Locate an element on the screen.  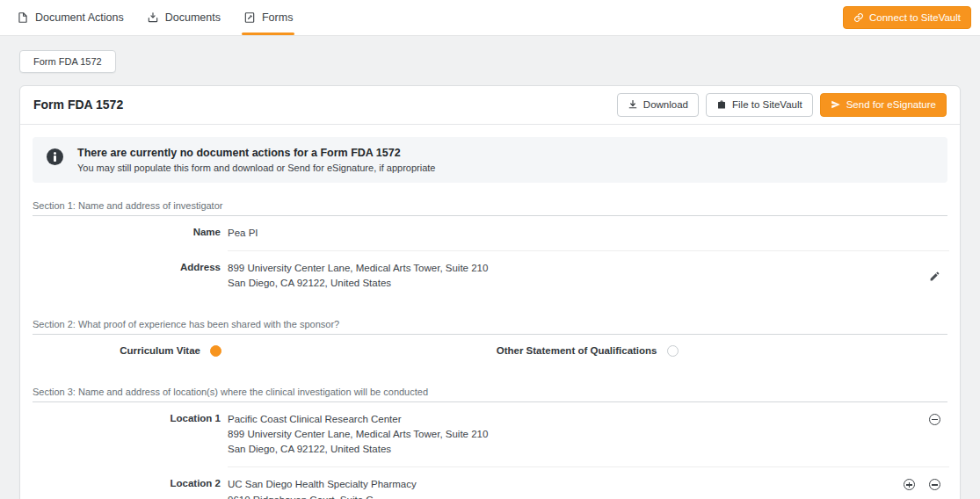
address-row: Address 899 University Center Lane, Medi… is located at coordinates (490, 276).